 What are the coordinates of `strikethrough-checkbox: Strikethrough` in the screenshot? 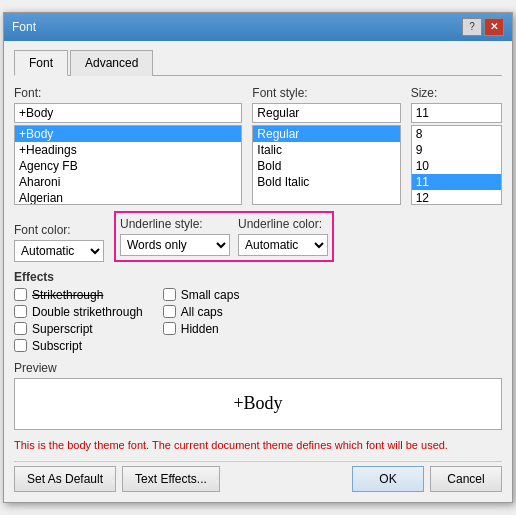 It's located at (78, 295).